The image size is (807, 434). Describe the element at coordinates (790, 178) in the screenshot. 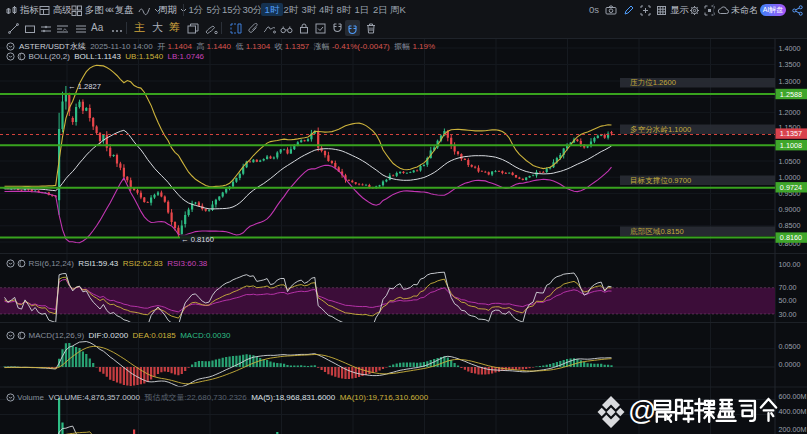

I see `svg-text: 1.0000` at that location.